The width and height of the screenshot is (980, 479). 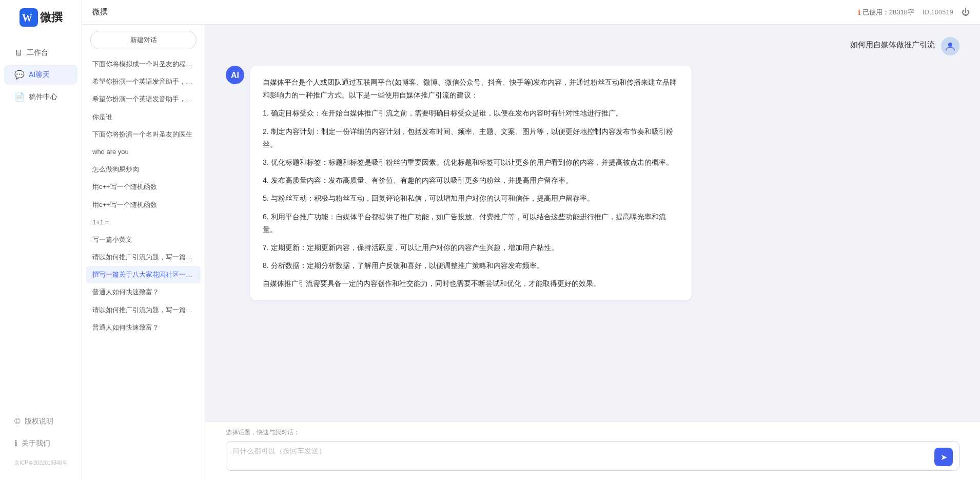 I want to click on drafts-icon: 📄, so click(x=19, y=97).